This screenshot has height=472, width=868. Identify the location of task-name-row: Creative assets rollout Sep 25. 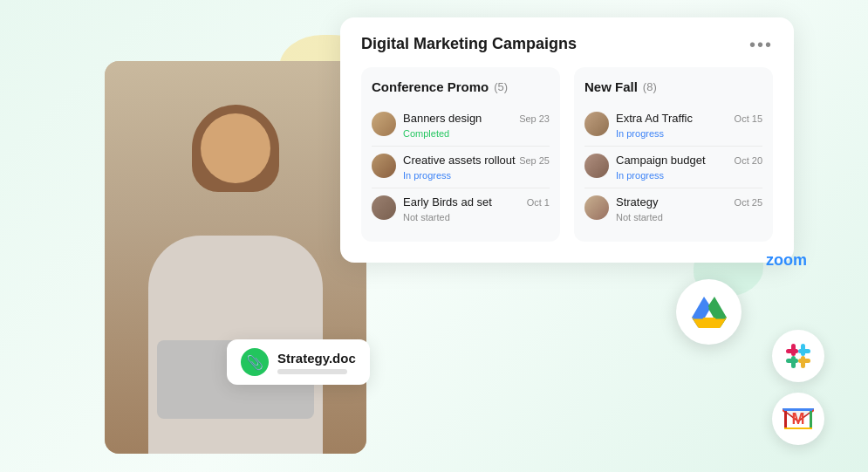
(476, 161).